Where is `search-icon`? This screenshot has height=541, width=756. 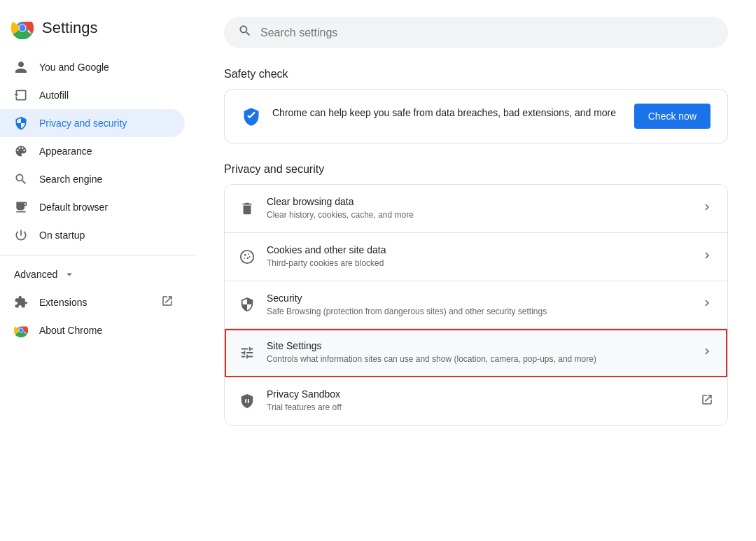
search-icon is located at coordinates (245, 32).